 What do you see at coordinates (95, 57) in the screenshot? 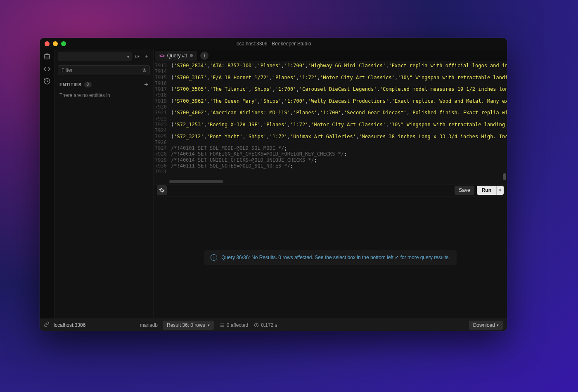
I see `database-select: ▾` at bounding box center [95, 57].